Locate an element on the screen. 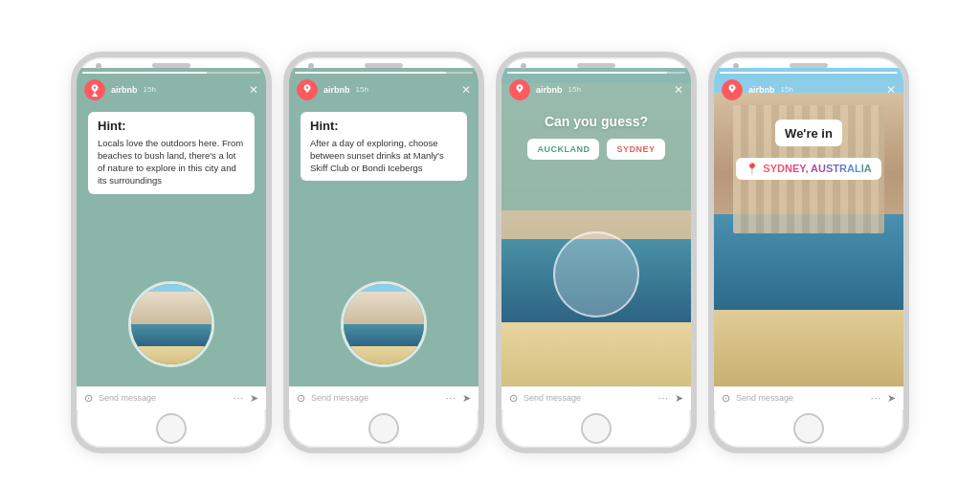  hint-card-2: Hint: After a day of exploring, choose b… is located at coordinates (384, 147).